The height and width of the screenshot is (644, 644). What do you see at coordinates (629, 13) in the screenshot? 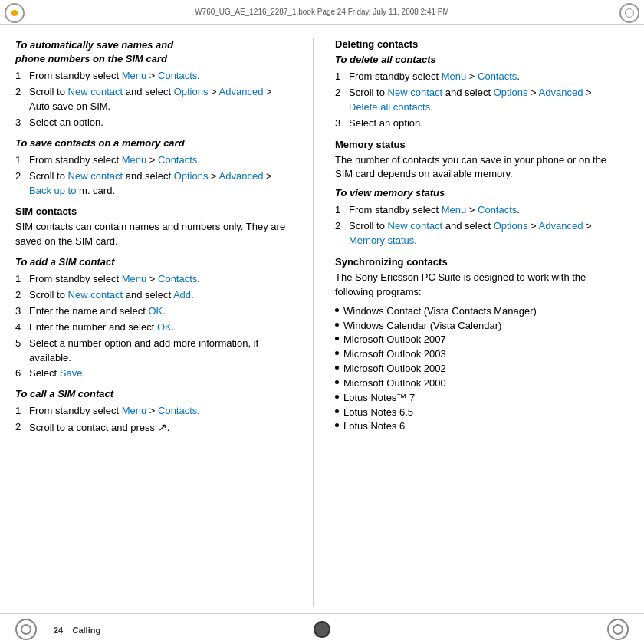
I see `corner-inner-tr` at bounding box center [629, 13].